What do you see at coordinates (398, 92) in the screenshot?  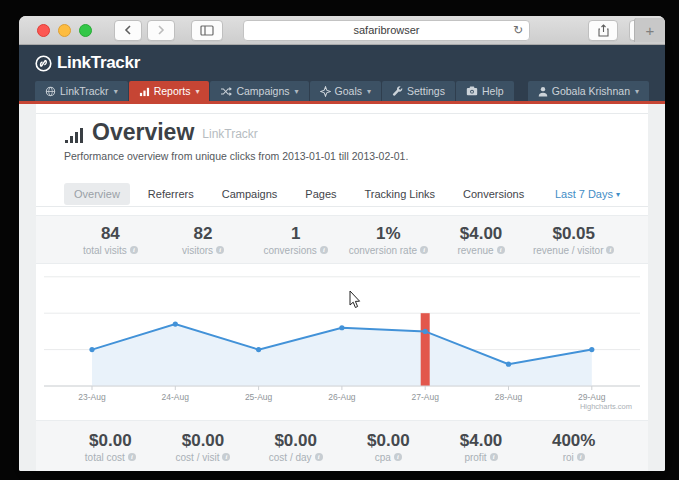 I see `wrench-icon` at bounding box center [398, 92].